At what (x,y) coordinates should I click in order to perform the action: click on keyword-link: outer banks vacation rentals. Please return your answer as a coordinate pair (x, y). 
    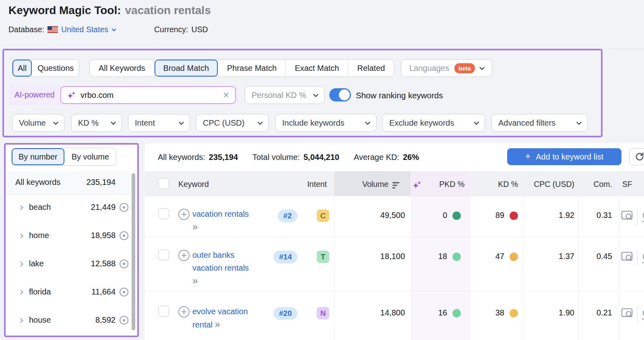
    Looking at the image, I should click on (221, 261).